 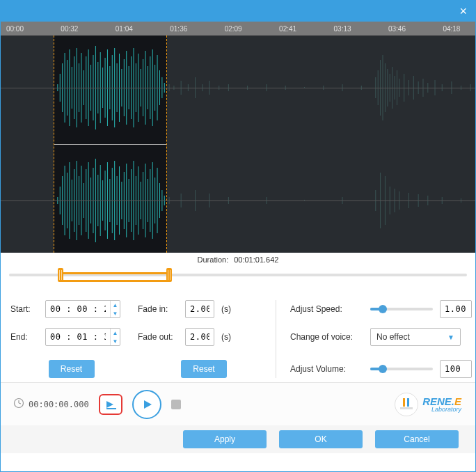 What do you see at coordinates (406, 404) in the screenshot?
I see `logo-icon` at bounding box center [406, 404].